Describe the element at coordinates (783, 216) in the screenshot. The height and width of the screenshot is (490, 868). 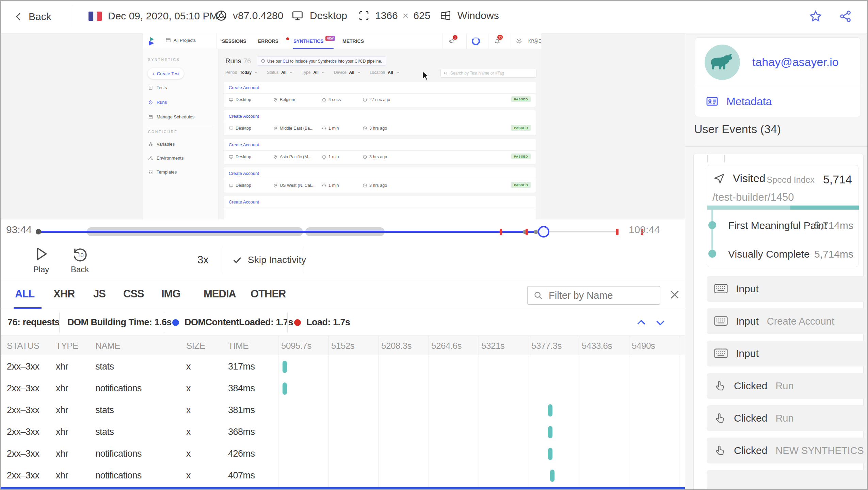
I see `visited-event-card: Visited Speed Index 5,714 /test-builder/…` at that location.